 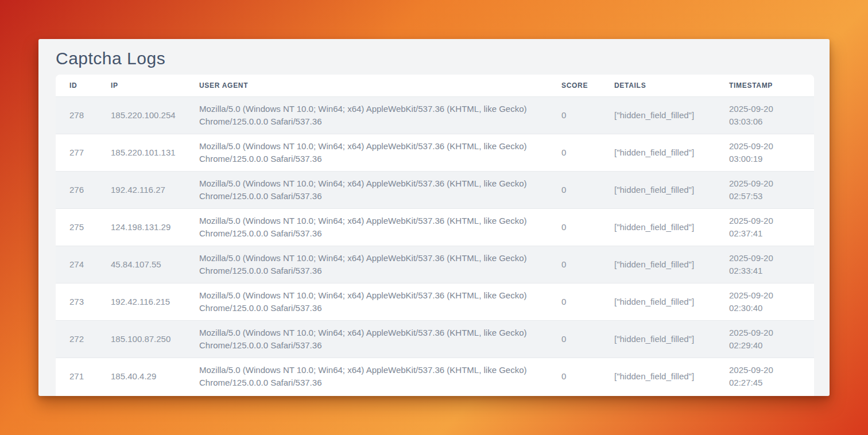 What do you see at coordinates (155, 340) in the screenshot?
I see `cell-ip: 185.100.87.250` at bounding box center [155, 340].